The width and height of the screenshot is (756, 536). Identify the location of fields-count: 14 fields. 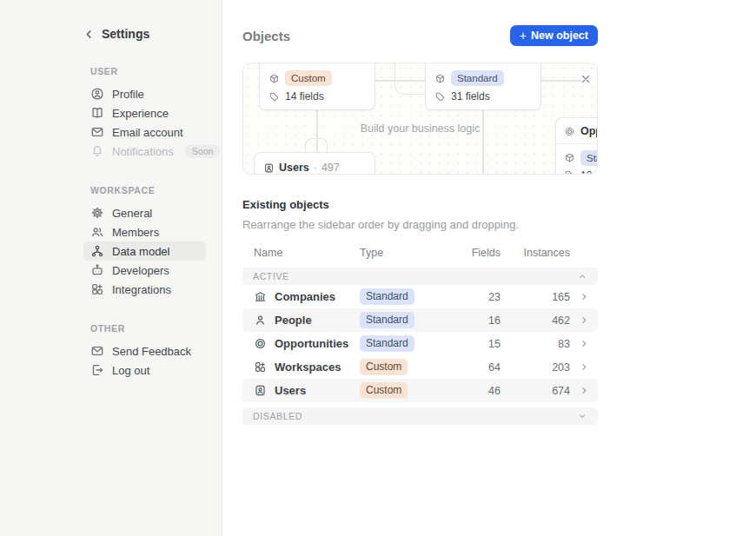
(304, 96).